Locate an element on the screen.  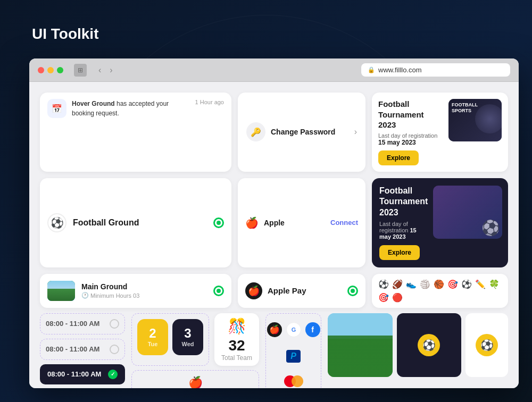
football-ground-name: Football Ground is located at coordinates (140, 223).